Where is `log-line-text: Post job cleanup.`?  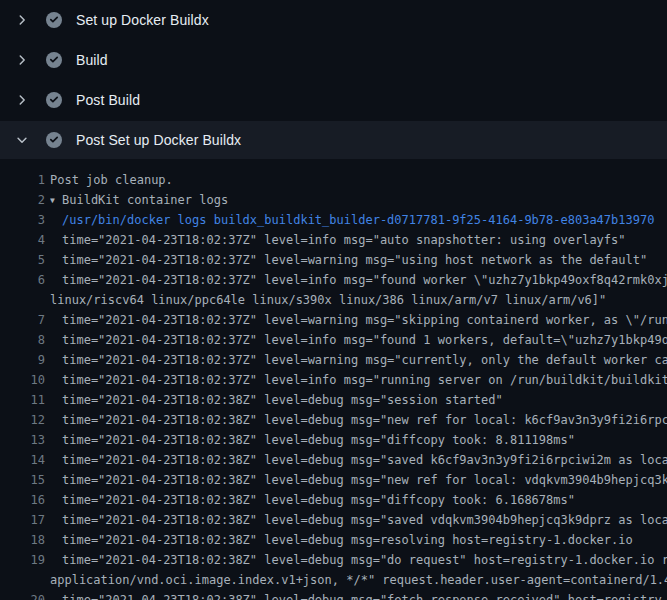 log-line-text: Post job cleanup. is located at coordinates (358, 180).